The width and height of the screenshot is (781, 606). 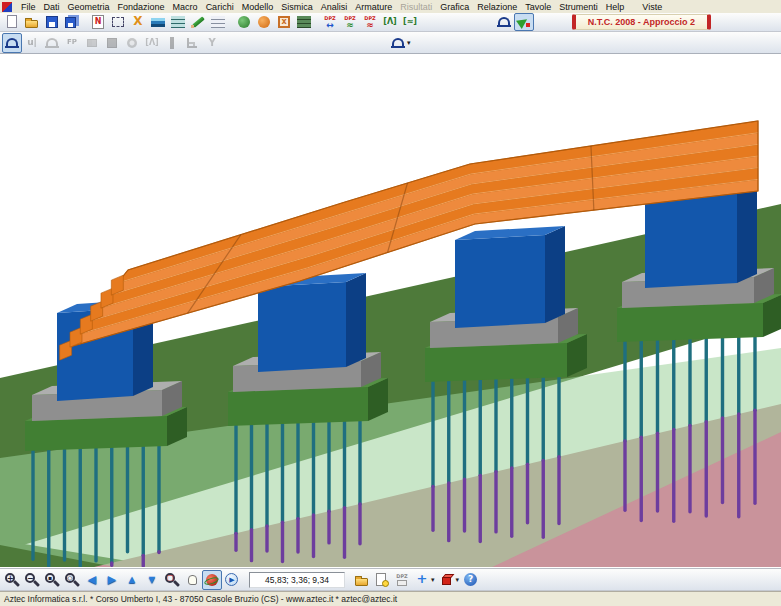 I want to click on menu-grafica: Grafica, so click(x=454, y=7).